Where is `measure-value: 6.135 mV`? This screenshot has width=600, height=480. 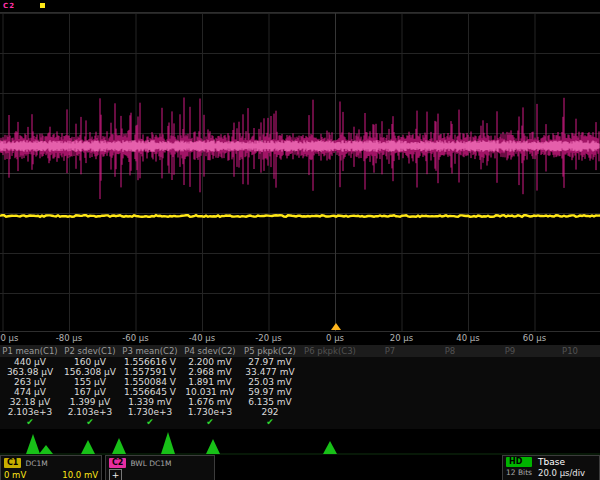 measure-value: 6.135 mV is located at coordinates (270, 402).